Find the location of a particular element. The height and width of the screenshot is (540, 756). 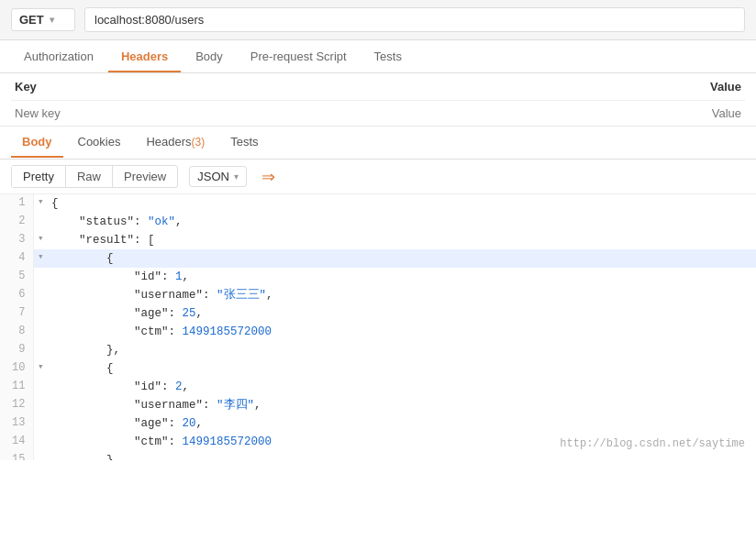

code-line: "id": 2, is located at coordinates (402, 387).